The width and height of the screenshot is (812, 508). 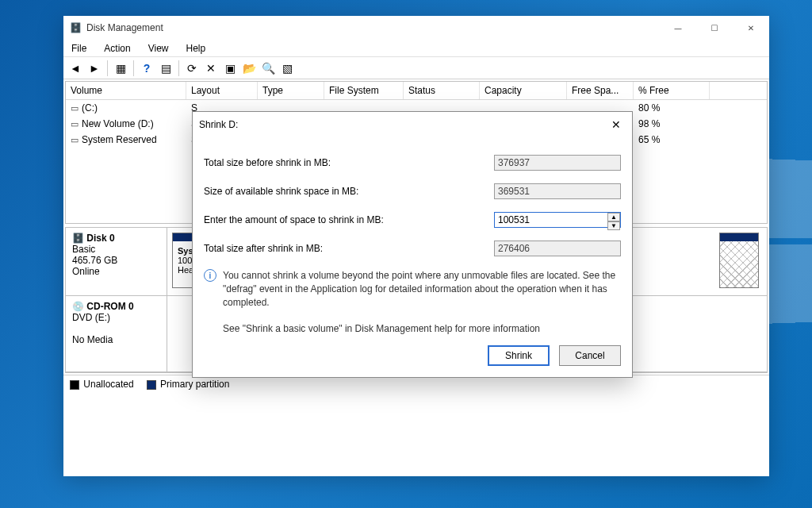 What do you see at coordinates (751, 28) in the screenshot?
I see `close-button: ✕` at bounding box center [751, 28].